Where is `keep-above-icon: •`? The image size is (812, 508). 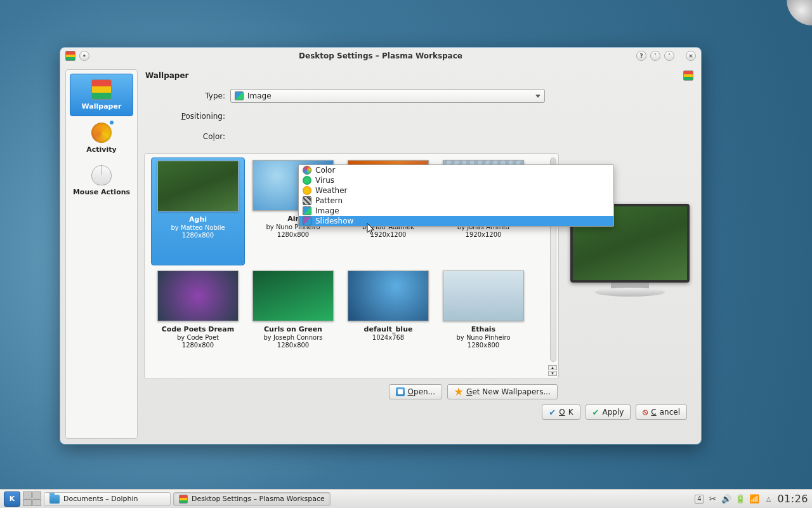 keep-above-icon: • is located at coordinates (84, 56).